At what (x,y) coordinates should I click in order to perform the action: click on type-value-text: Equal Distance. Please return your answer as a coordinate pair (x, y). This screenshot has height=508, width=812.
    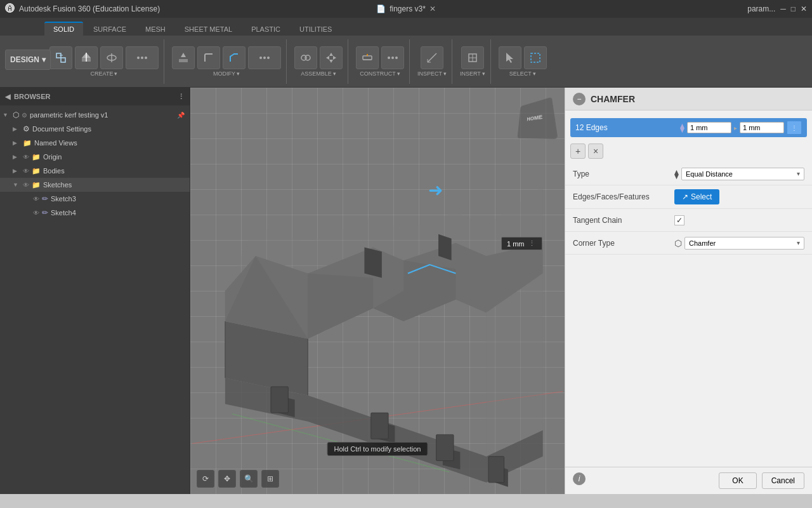
    Looking at the image, I should click on (709, 174).